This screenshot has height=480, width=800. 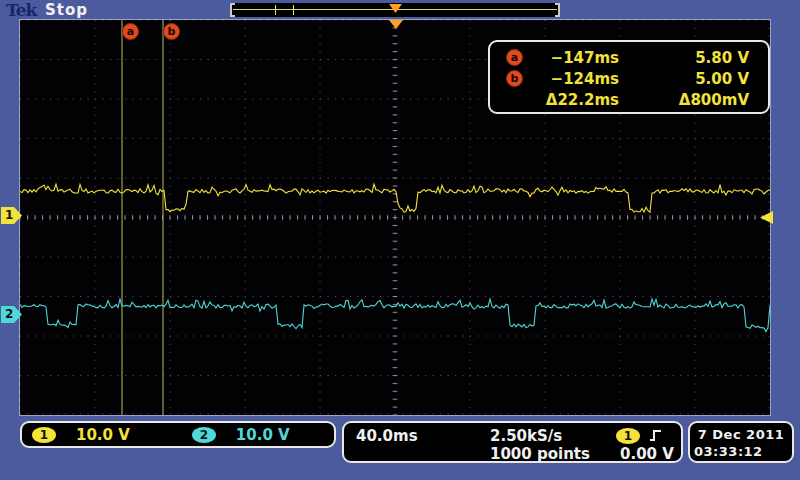 What do you see at coordinates (684, 58) in the screenshot?
I see `cursor-a-value: 5.80 V` at bounding box center [684, 58].